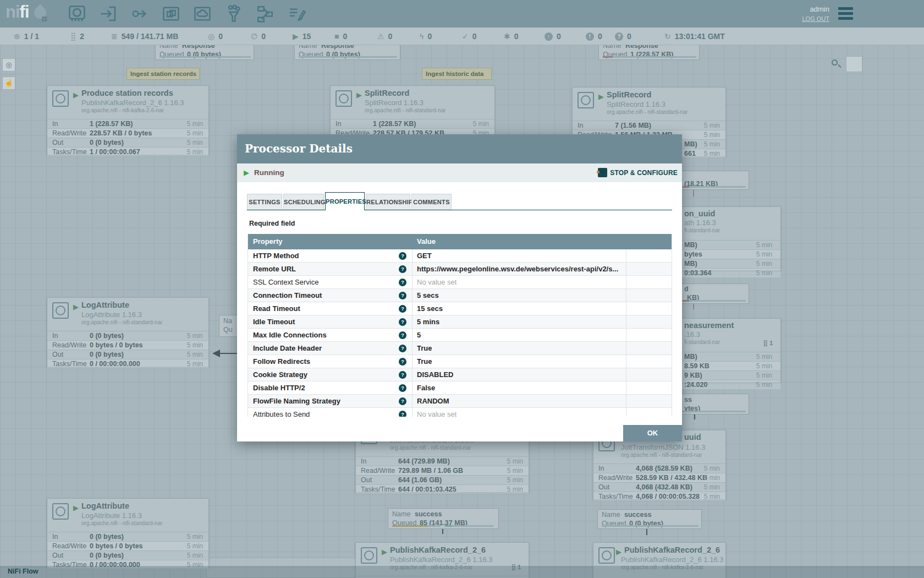 This screenshot has height=578, width=924. What do you see at coordinates (431, 201) in the screenshot?
I see `tab-comments: COMMENTS` at bounding box center [431, 201].